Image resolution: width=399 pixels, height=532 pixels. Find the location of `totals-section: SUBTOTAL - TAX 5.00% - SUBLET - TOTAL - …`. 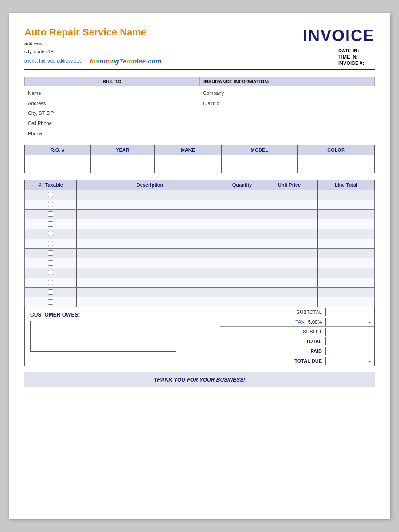

totals-section: SUBTOTAL - TAX 5.00% - SUBLET - TOTAL - … is located at coordinates (297, 336).